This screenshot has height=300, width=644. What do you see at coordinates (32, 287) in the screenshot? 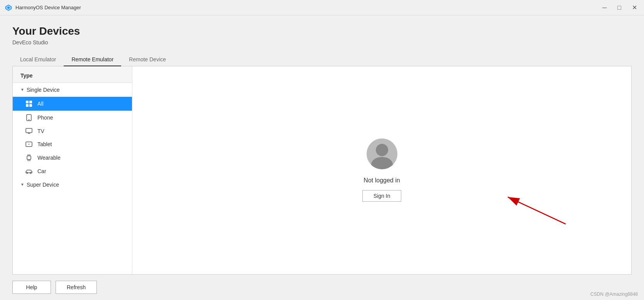
I see `help-button: Help` at bounding box center [32, 287].